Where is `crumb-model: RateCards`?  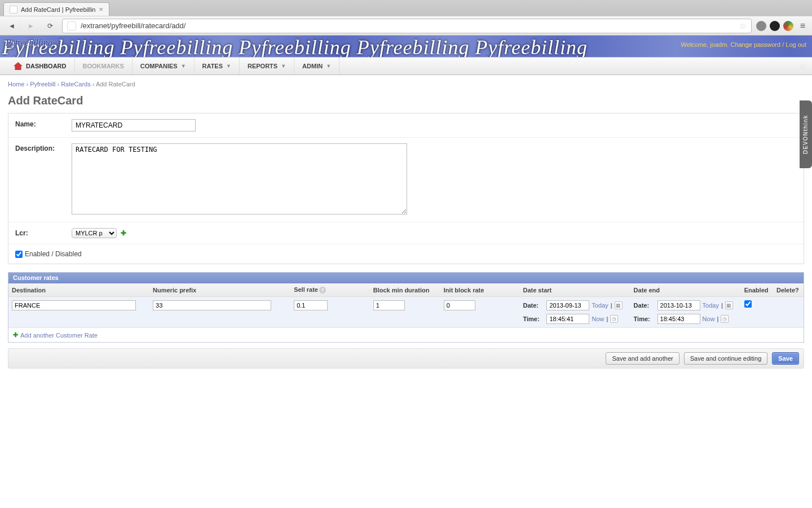 crumb-model: RateCards is located at coordinates (76, 84).